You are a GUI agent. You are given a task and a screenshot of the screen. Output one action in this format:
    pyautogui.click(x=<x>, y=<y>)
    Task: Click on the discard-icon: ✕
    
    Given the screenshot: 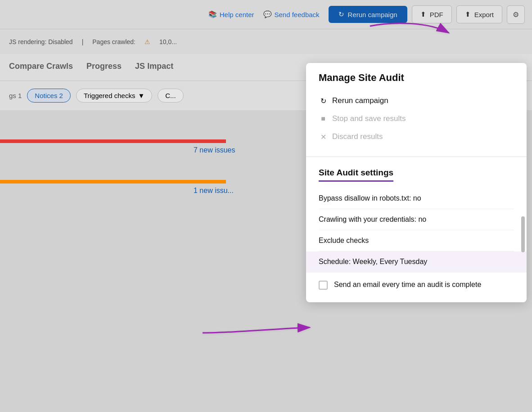 What is the action you would take?
    pyautogui.click(x=323, y=137)
    